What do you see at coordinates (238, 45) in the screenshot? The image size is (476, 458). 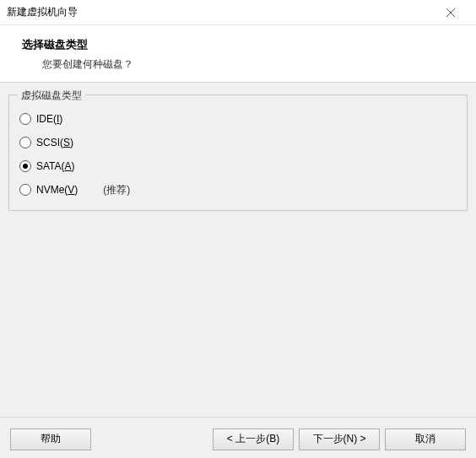 I see `wizard-header-title: 选择磁盘类型` at bounding box center [238, 45].